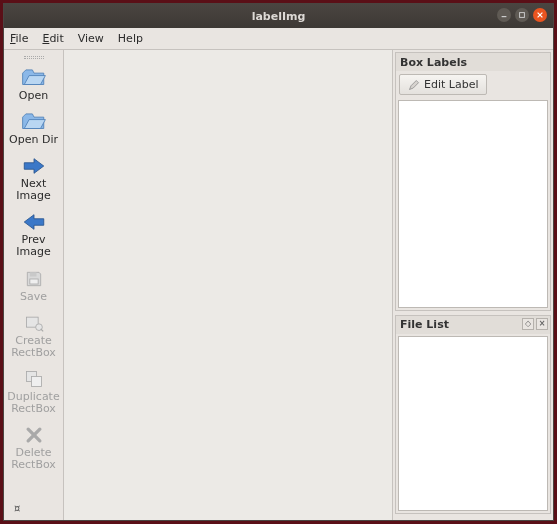 The height and width of the screenshot is (524, 557). What do you see at coordinates (540, 15) in the screenshot?
I see `close-button` at bounding box center [540, 15].